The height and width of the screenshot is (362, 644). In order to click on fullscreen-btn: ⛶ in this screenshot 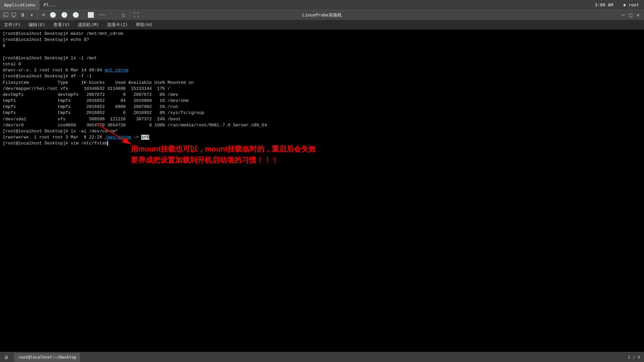, I will do `click(136, 15)`.